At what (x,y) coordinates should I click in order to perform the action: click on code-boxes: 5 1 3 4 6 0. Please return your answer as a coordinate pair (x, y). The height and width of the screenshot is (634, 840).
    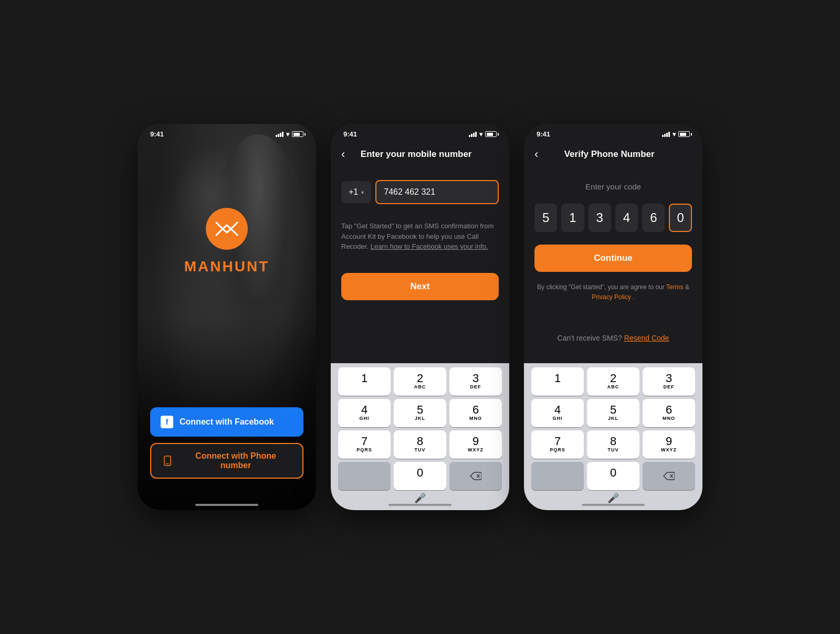
    Looking at the image, I should click on (613, 218).